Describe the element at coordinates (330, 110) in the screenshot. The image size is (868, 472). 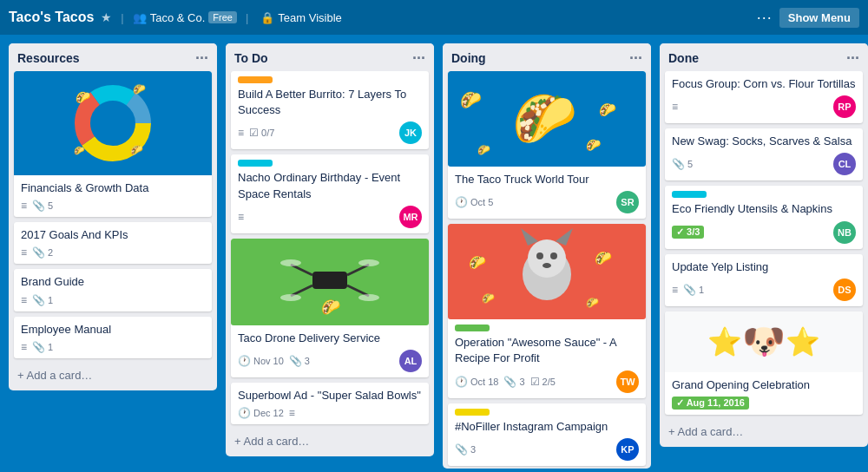
I see `card-burrito: Build A Better Burrito: 7 Layers To Succ…` at that location.